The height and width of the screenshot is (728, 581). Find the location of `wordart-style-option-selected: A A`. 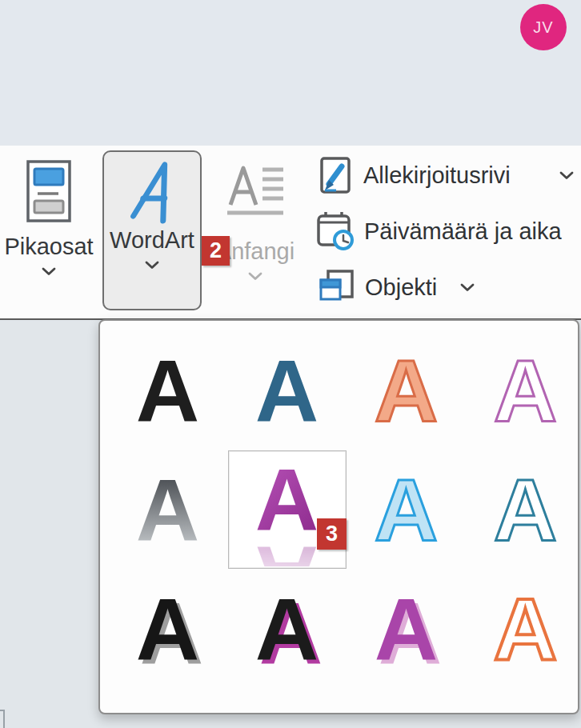

wordart-style-option-selected: A A is located at coordinates (286, 509).